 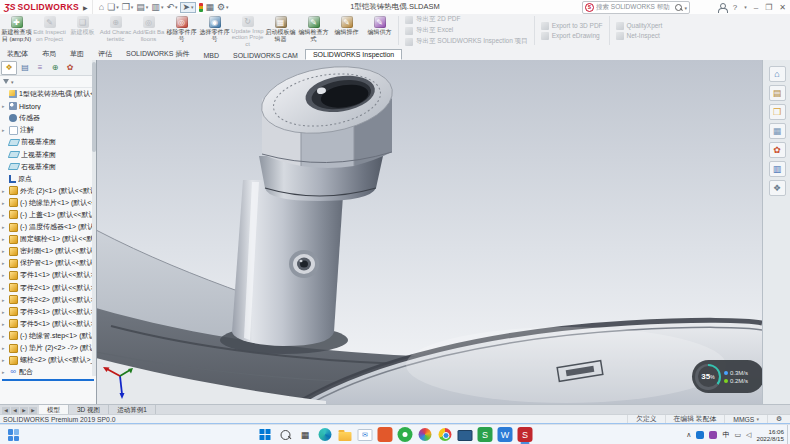 I want to click on wps-sheets-icon: S, so click(x=486, y=434).